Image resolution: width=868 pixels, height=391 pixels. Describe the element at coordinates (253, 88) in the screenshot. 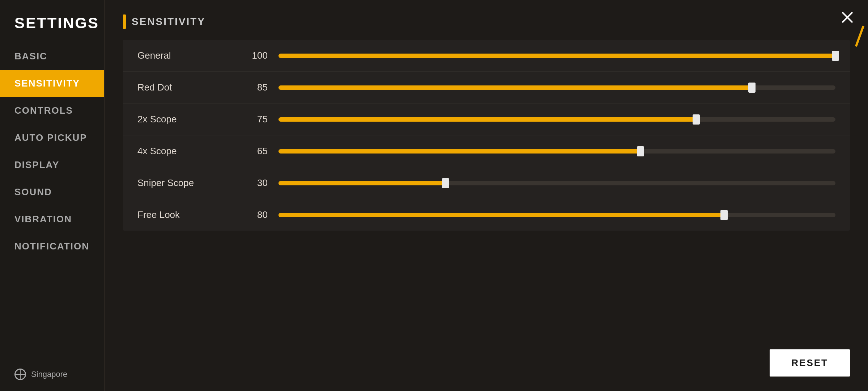

I see `slider-value-red-dot: 85` at that location.